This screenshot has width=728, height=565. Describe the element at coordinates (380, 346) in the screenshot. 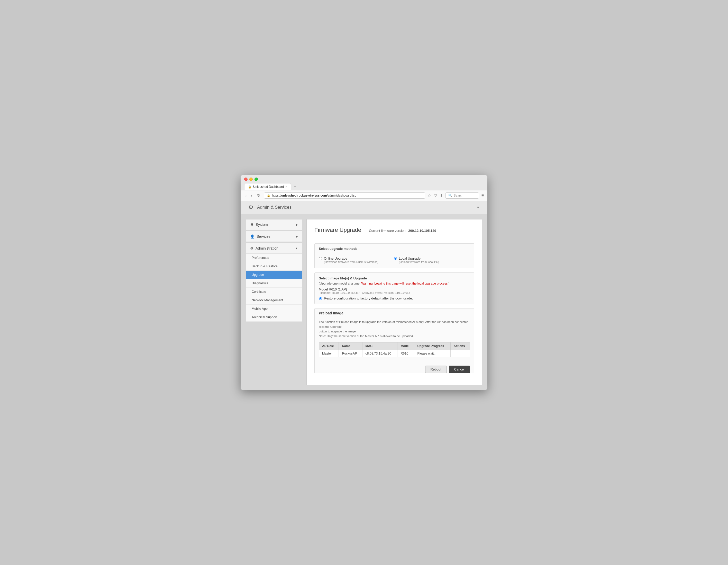

I see `col-mac: MAC` at that location.